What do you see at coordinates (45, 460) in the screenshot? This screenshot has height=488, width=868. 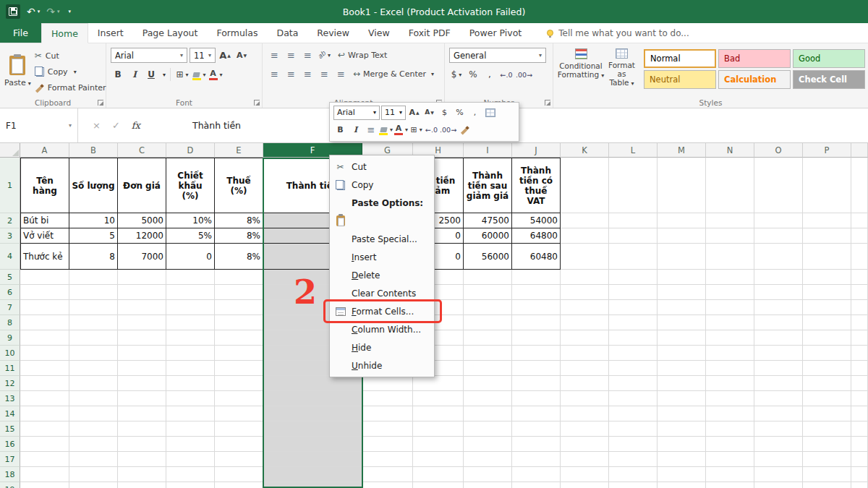 I see `cell-A17` at bounding box center [45, 460].